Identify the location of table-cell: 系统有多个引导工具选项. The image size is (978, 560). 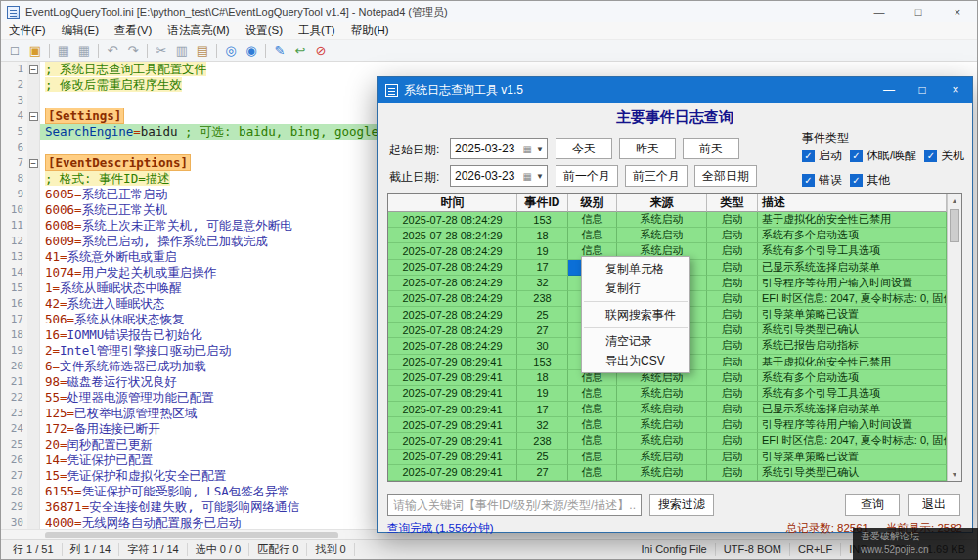
(853, 251).